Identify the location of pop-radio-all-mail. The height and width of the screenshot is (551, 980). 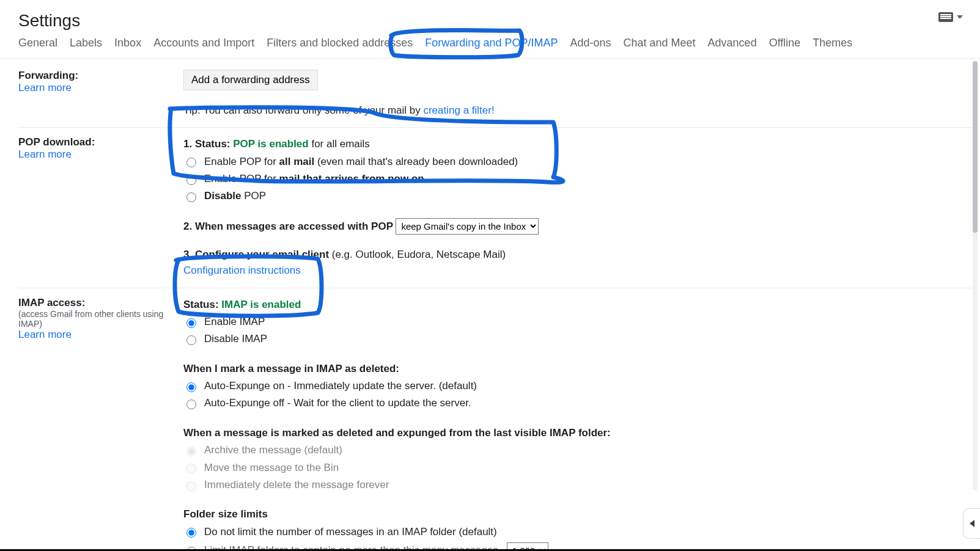
(191, 162).